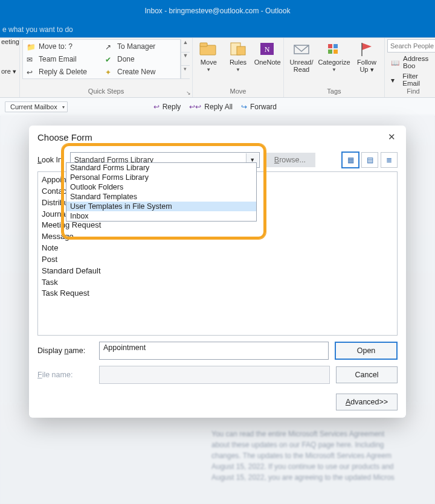  Describe the element at coordinates (389, 160) in the screenshot. I see `list-icon: ≣` at that location.